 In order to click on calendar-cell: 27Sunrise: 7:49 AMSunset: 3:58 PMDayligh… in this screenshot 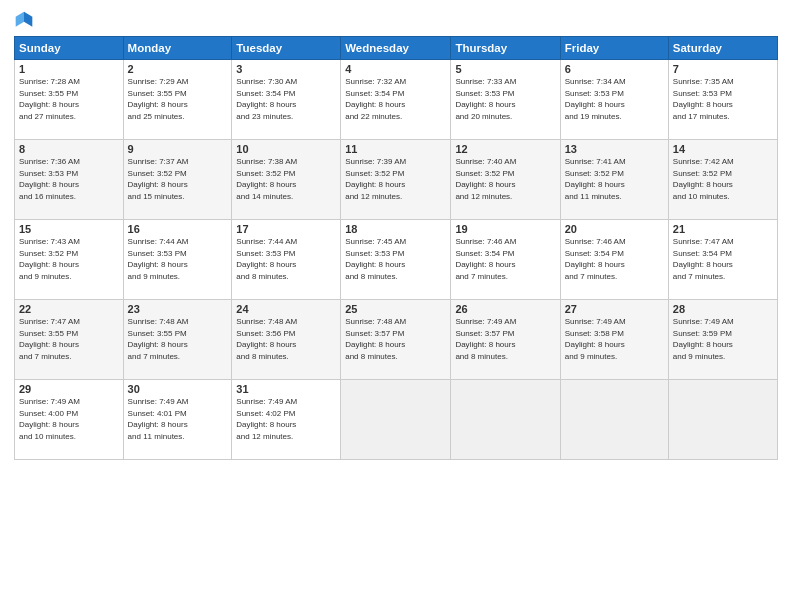, I will do `click(614, 340)`.